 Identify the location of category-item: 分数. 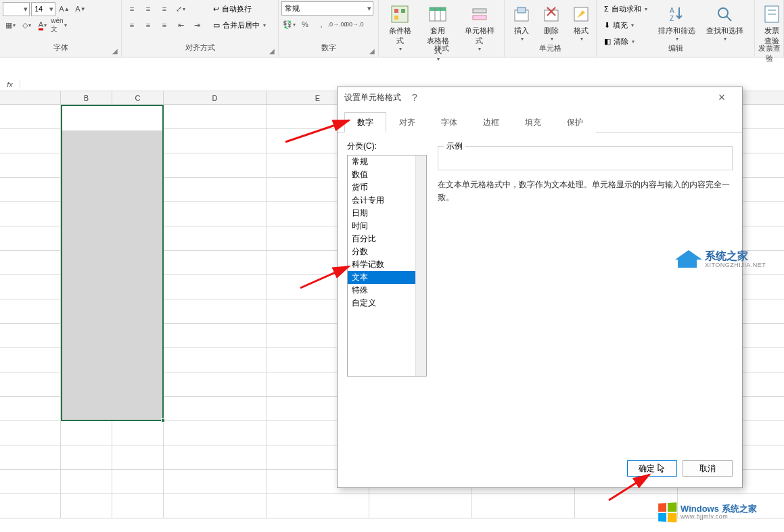
(387, 251).